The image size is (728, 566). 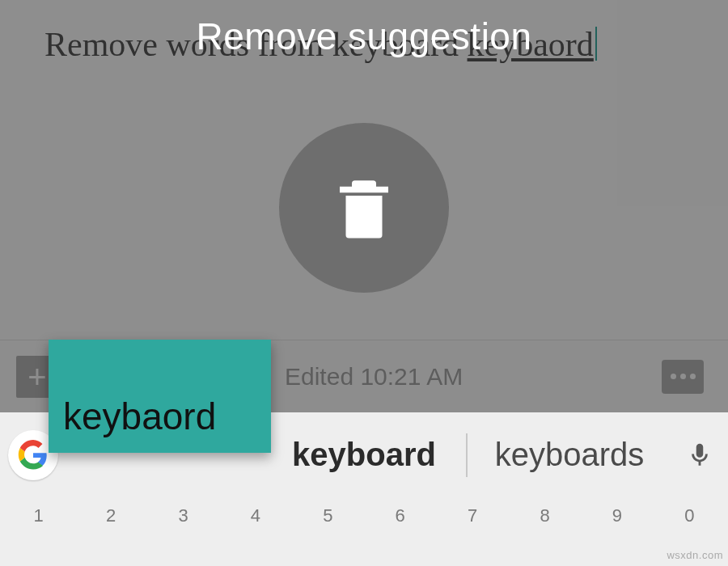 What do you see at coordinates (183, 534) in the screenshot?
I see `key-3: 3` at bounding box center [183, 534].